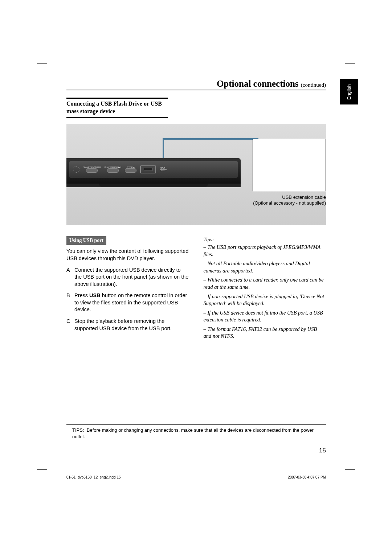 The height and width of the screenshot is (554, 392). I want to click on tip-item: – Not all Portable audio/video players a…, so click(265, 267).